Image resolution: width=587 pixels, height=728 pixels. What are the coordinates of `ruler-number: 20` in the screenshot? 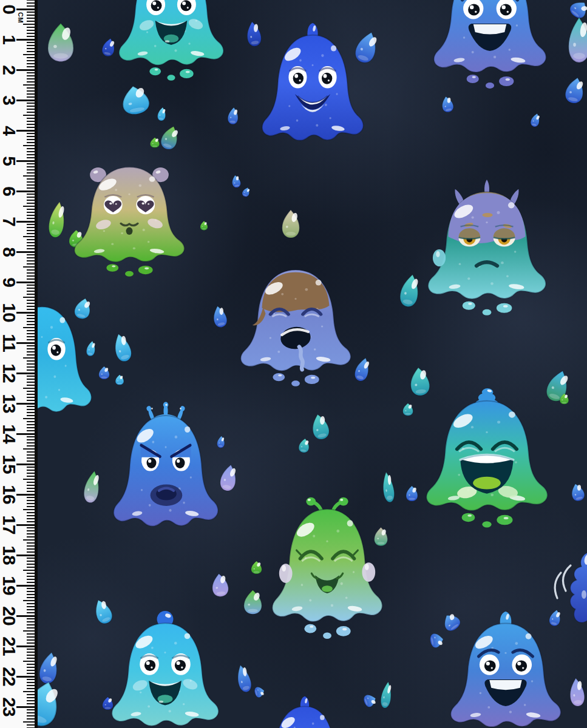 It's located at (10, 615).